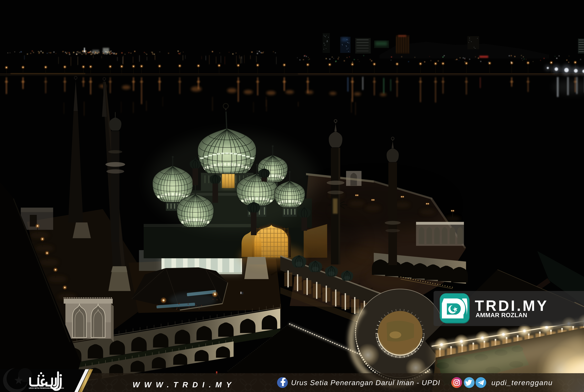 The width and height of the screenshot is (584, 392). What do you see at coordinates (502, 315) in the screenshot?
I see `svg-text: AMMAR ROZLAN` at bounding box center [502, 315].